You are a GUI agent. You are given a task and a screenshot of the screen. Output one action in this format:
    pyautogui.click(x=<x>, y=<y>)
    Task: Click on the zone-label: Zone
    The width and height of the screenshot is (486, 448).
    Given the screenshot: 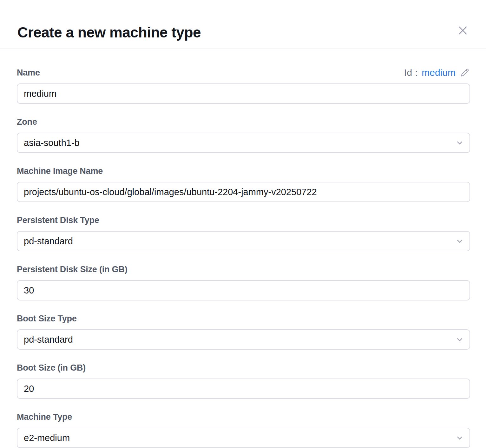 What is the action you would take?
    pyautogui.click(x=27, y=122)
    